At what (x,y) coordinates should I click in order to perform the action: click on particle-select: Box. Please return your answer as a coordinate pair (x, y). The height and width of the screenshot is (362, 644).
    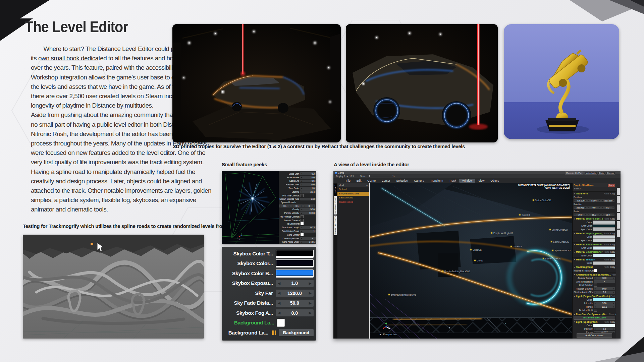
    Looking at the image, I should click on (308, 199).